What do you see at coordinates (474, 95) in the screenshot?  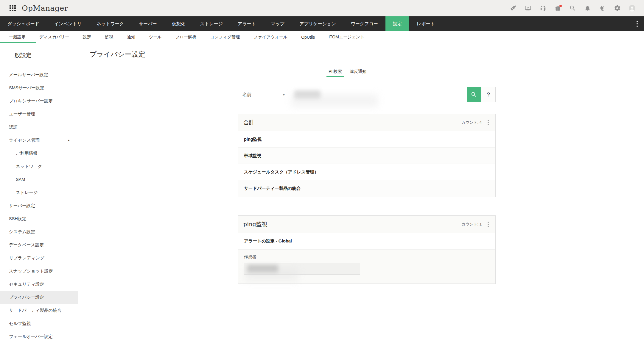 I see `search-button` at bounding box center [474, 95].